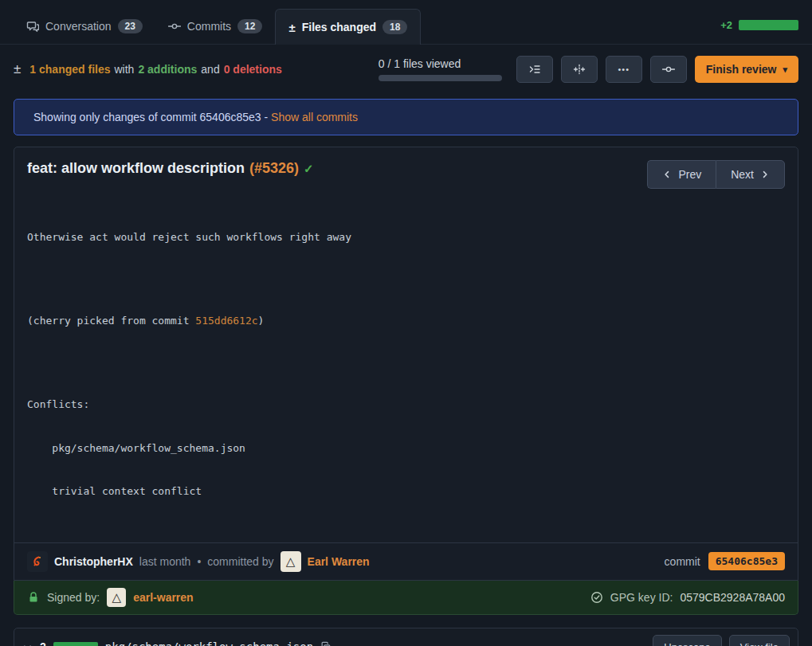  Describe the element at coordinates (291, 562) in the screenshot. I see `committer-avatar: △` at that location.